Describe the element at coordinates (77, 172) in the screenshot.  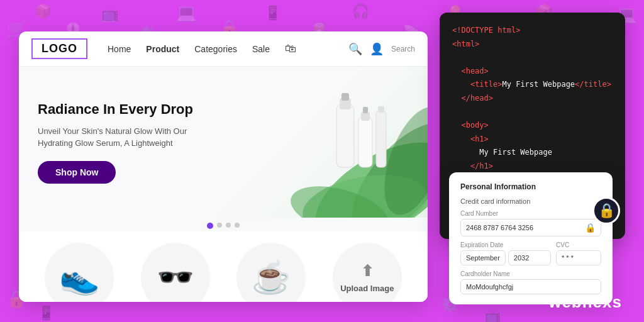
I see `shop-now-button: Shop Now` at that location.